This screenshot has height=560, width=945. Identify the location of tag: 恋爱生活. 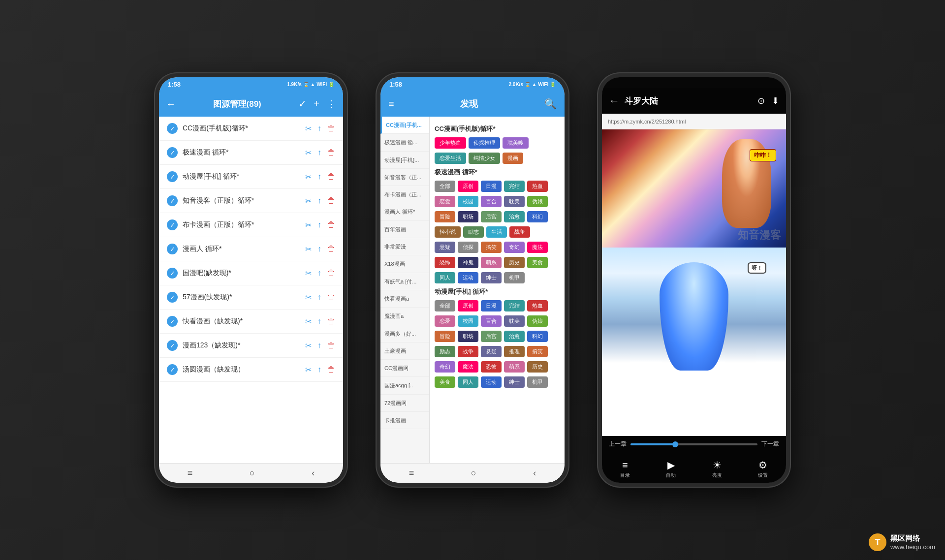
(450, 158).